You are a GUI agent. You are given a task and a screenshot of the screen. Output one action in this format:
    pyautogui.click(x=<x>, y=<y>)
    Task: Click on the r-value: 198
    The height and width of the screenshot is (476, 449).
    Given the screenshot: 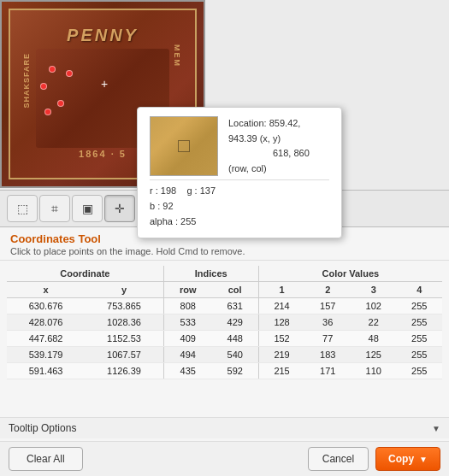 What is the action you would take?
    pyautogui.click(x=168, y=191)
    